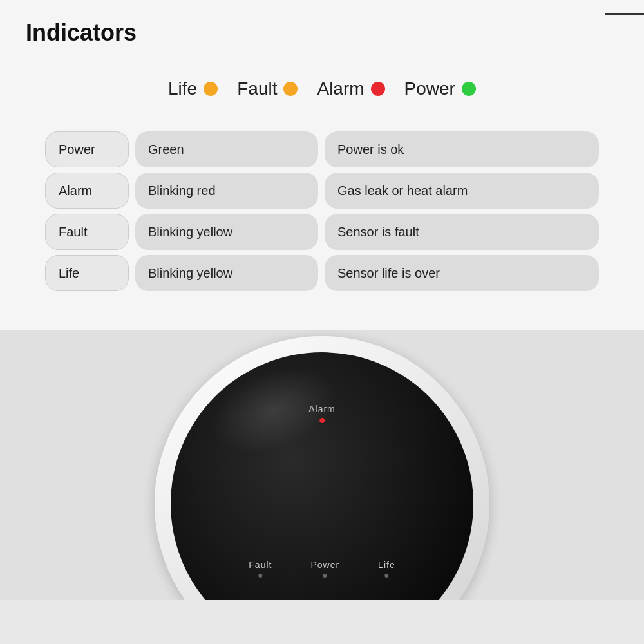  What do you see at coordinates (325, 565) in the screenshot?
I see `device-power-label: Power` at bounding box center [325, 565].